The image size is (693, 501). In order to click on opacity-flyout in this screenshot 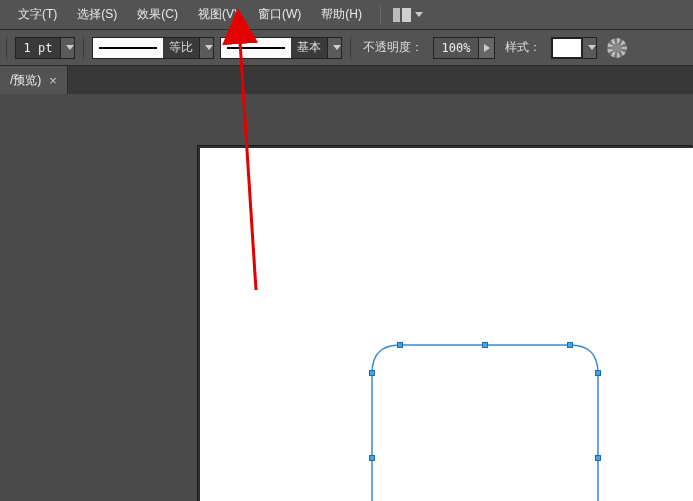, I will do `click(486, 48)`.